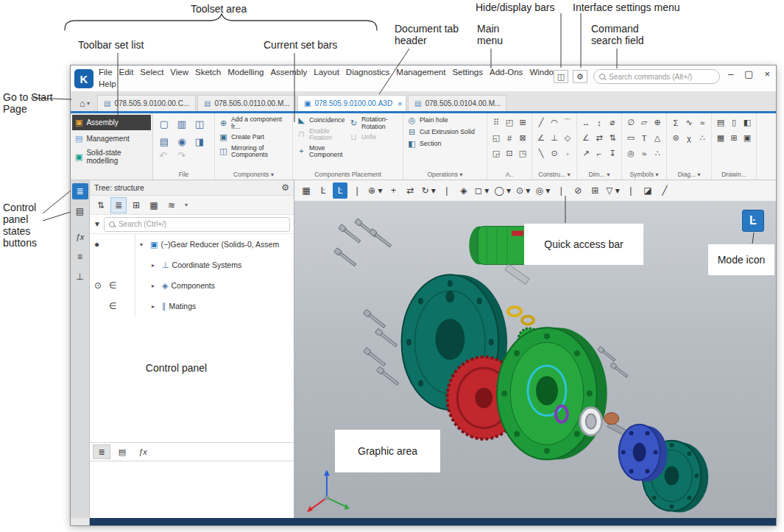 The width and height of the screenshot is (784, 532). What do you see at coordinates (753, 221) in the screenshot?
I see `mode-icon: Ŀ` at bounding box center [753, 221].